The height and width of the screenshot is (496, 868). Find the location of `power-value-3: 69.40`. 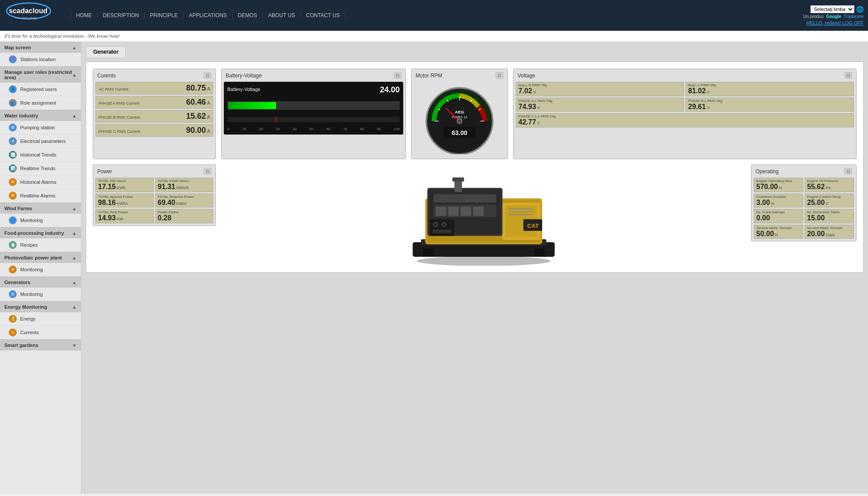

power-value-3: 69.40 is located at coordinates (167, 202).